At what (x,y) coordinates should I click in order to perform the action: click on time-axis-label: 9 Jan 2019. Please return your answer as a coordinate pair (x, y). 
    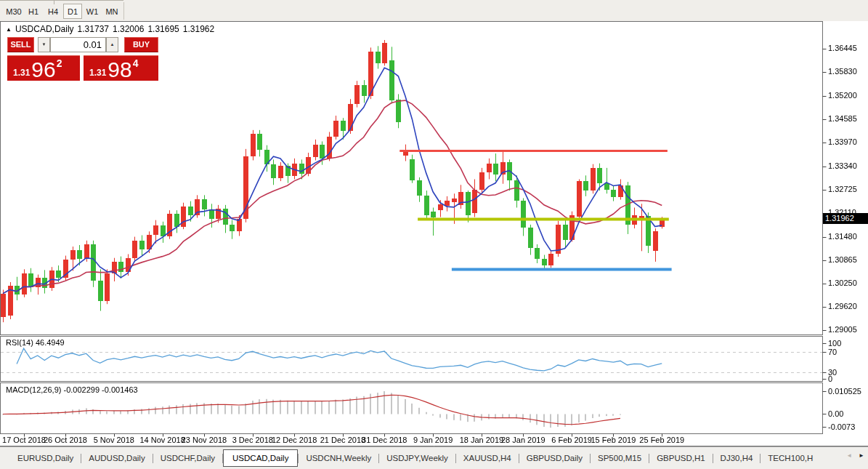
    Looking at the image, I should click on (433, 440).